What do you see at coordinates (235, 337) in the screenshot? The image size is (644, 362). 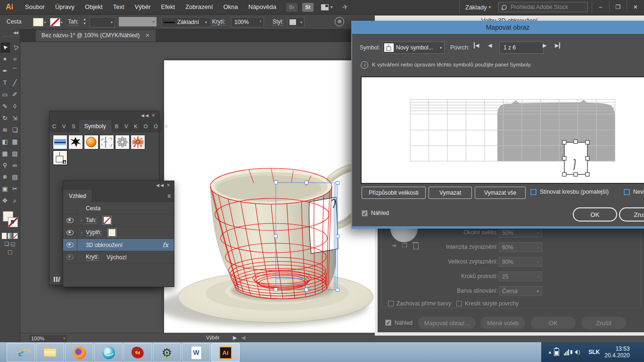 I see `next-arrow-icon: ▶` at bounding box center [235, 337].